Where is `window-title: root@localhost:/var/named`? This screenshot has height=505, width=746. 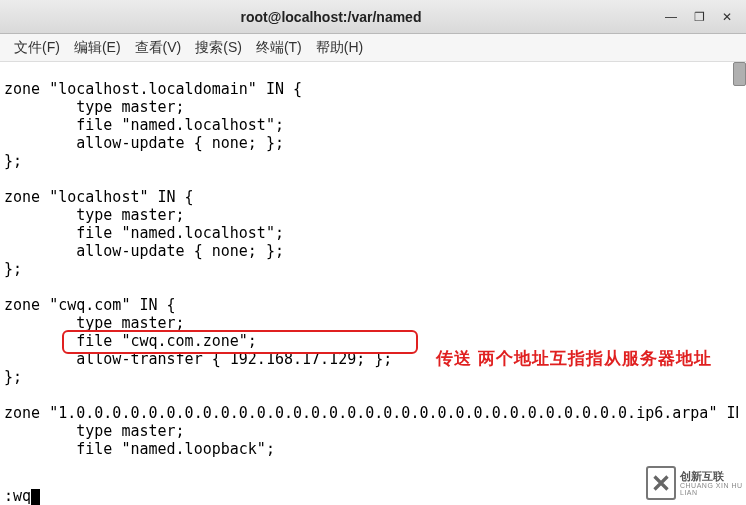 window-title: root@localhost:/var/named is located at coordinates (331, 17).